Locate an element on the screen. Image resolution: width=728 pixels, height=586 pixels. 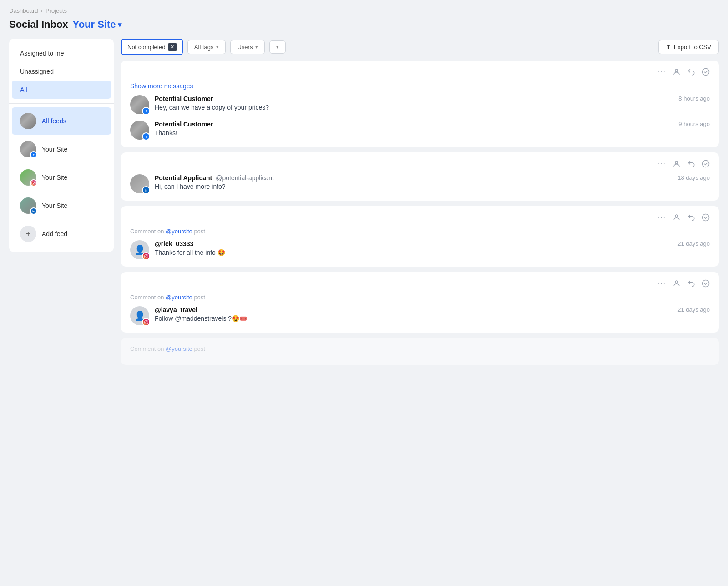
card-5-at-link: @yoursite is located at coordinates (179, 349).